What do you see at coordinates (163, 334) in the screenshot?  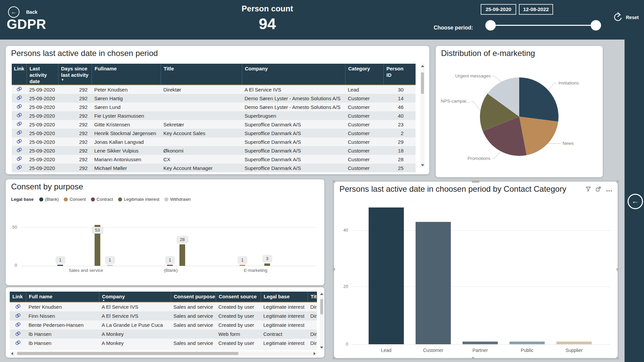 I see `table-row: Ib HansenA MonkeyWeb formContractDir` at bounding box center [163, 334].